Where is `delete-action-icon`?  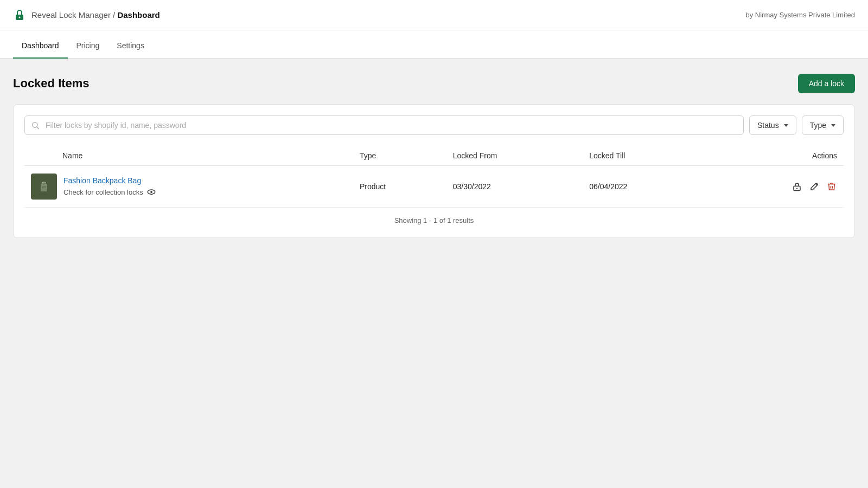 delete-action-icon is located at coordinates (832, 187).